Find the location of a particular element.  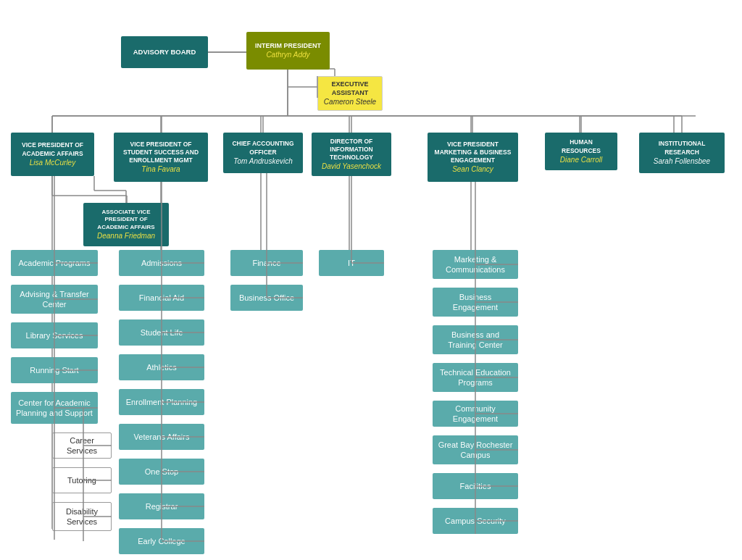

vp-student-box: VICE PRESIDENT OF STUDENT SUCCESS AND EN… is located at coordinates (161, 157).